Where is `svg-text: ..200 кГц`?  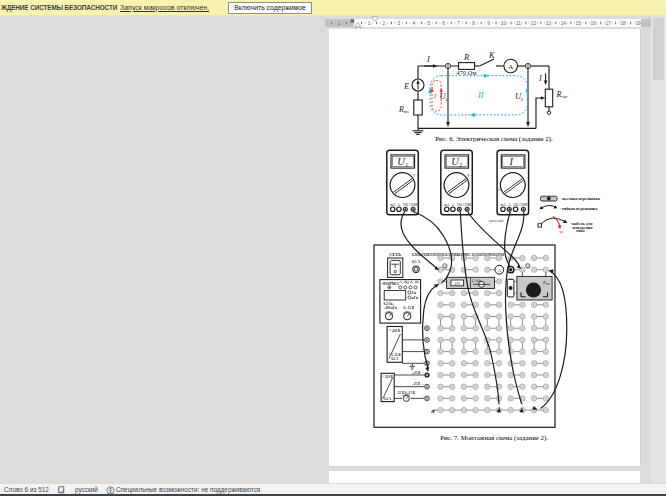
svg-text: ..200 кГц is located at coordinates (390, 308).